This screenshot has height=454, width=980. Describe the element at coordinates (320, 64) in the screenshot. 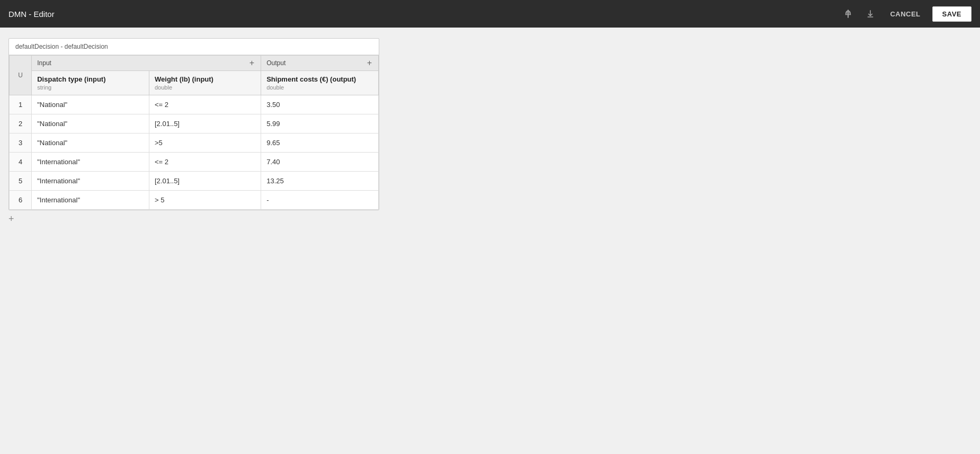

I see `output-section-header: Output +` at that location.